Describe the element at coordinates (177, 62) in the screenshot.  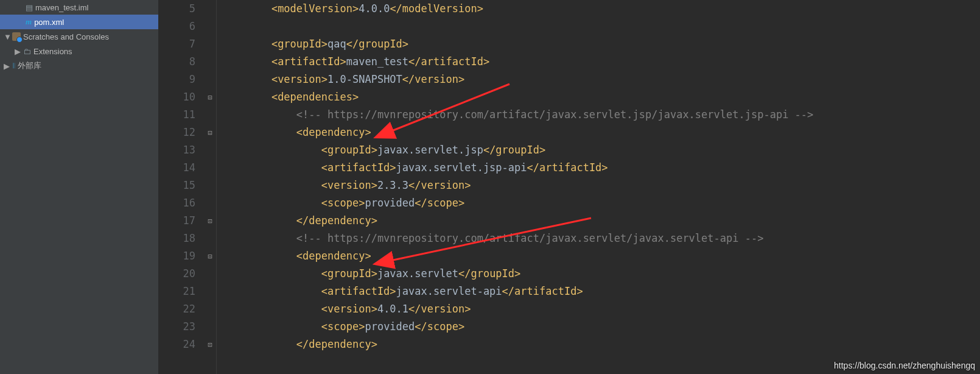
I see `line-number: 8` at that location.